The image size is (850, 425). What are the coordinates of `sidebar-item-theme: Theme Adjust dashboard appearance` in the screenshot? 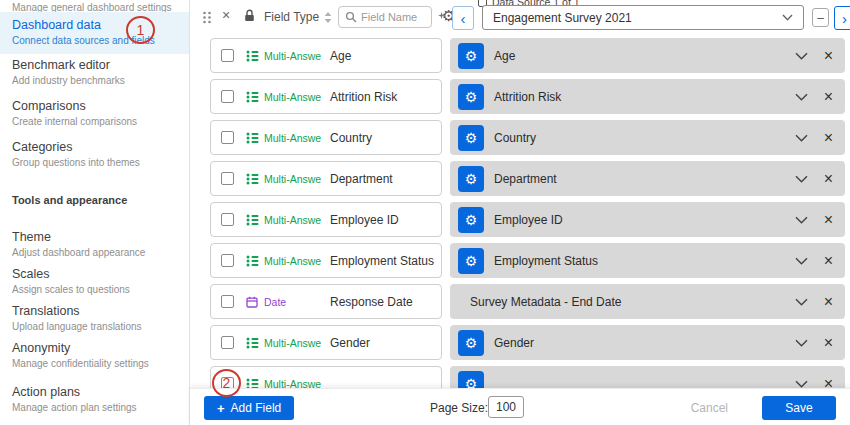 It's located at (94, 244).